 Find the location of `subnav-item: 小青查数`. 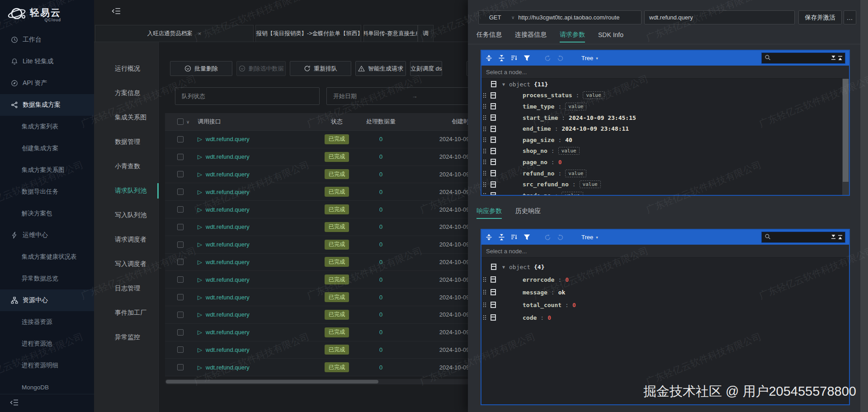

subnav-item: 小青查数 is located at coordinates (126, 166).